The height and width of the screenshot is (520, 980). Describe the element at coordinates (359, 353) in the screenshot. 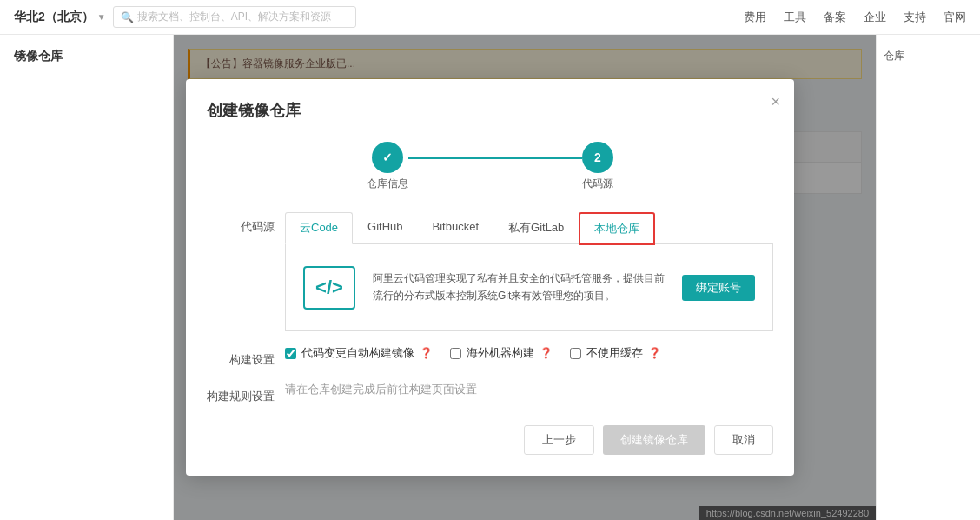

I see `build-option-auto: 代码变更自动构建镜像 ❓` at that location.